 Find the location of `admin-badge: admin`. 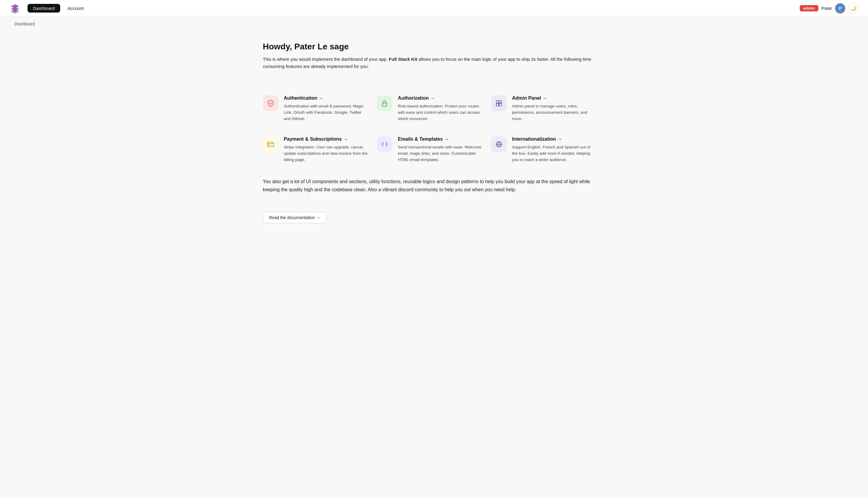

admin-badge: admin is located at coordinates (809, 8).